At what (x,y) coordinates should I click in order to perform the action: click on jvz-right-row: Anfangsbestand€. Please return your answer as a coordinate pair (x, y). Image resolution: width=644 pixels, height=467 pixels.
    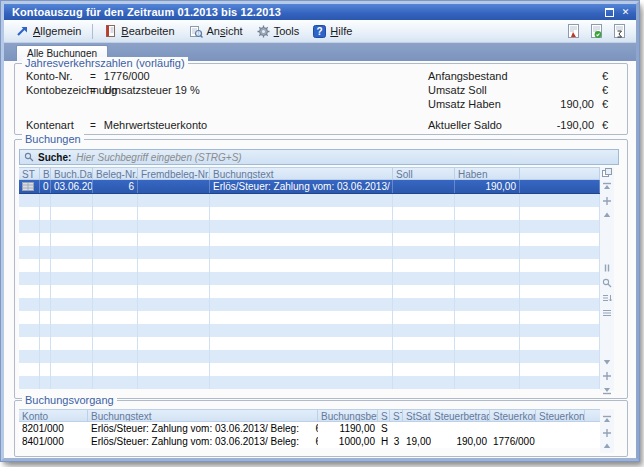
    Looking at the image, I should click on (518, 76).